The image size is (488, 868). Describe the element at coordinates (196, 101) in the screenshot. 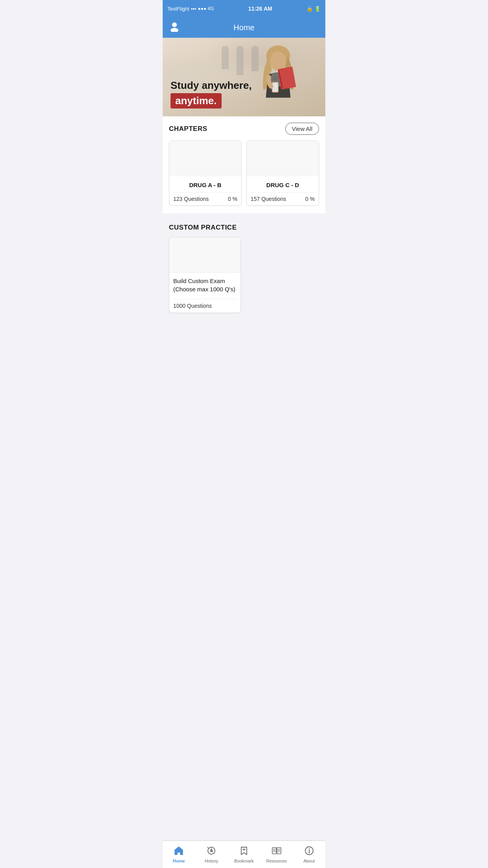

I see `banner-highlight: anytime.` at that location.